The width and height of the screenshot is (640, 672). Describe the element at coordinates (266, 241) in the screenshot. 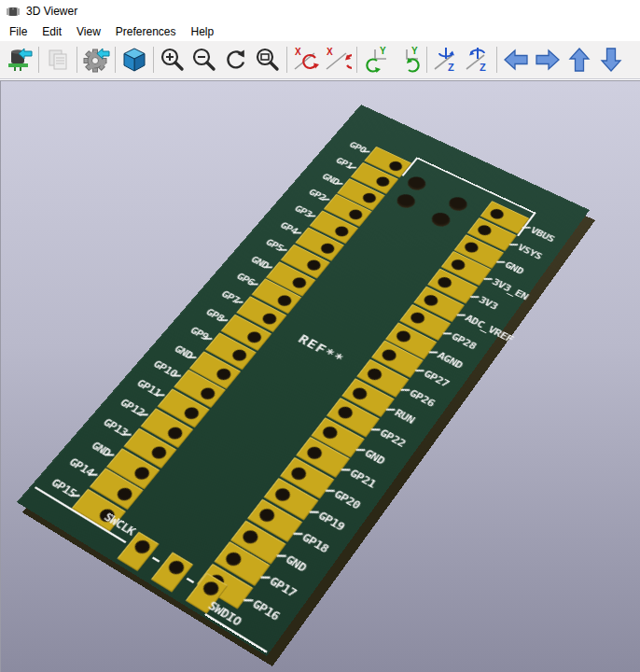

I see `pin-label-gp5: GP5` at that location.